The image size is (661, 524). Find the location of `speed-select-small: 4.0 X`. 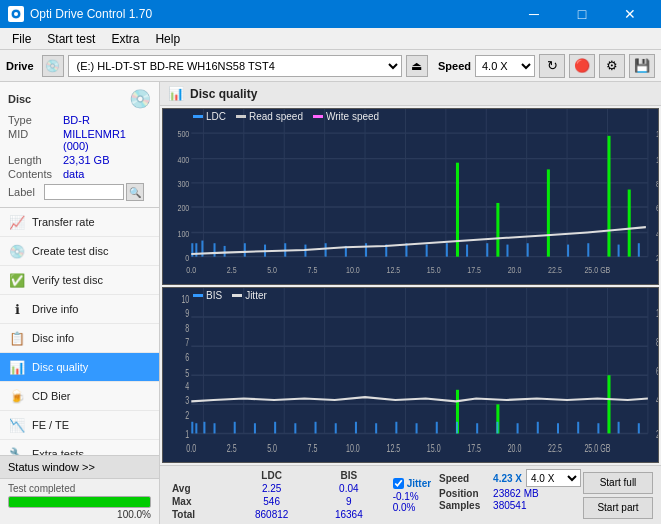

speed-select-small: 4.0 X is located at coordinates (554, 478).